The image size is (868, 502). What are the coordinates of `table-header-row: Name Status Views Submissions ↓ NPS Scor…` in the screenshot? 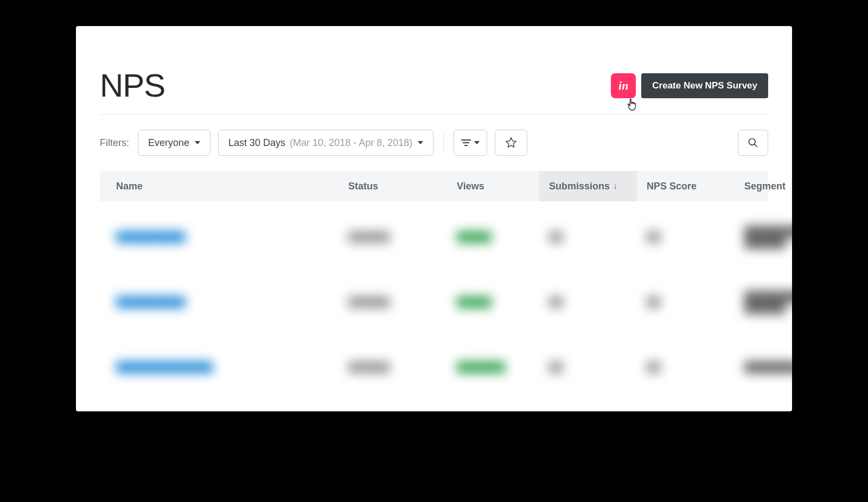 It's located at (434, 186).